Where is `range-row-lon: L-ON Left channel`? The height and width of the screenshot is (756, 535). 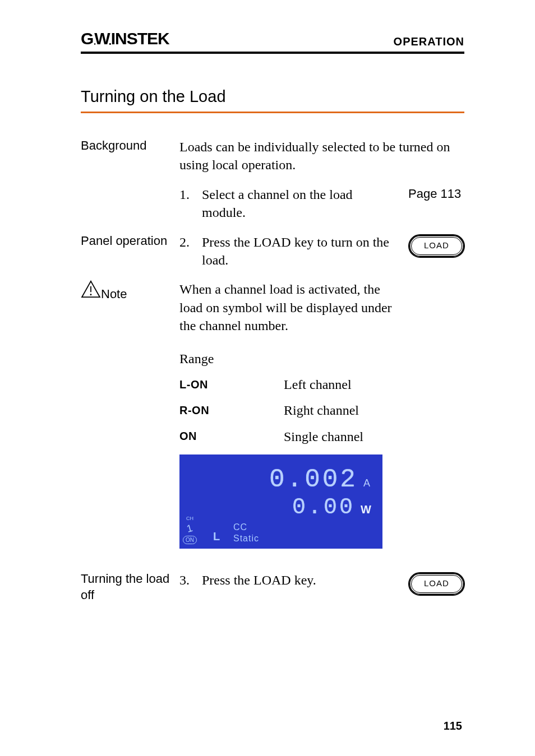
range-row-lon: L-ON Left channel is located at coordinates (322, 384).